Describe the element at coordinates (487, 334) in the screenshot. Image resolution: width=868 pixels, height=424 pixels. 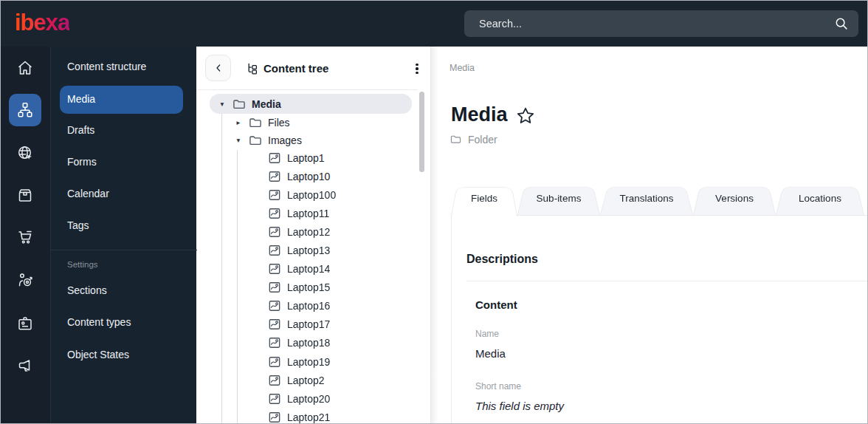
I see `field-label-name: Name` at that location.